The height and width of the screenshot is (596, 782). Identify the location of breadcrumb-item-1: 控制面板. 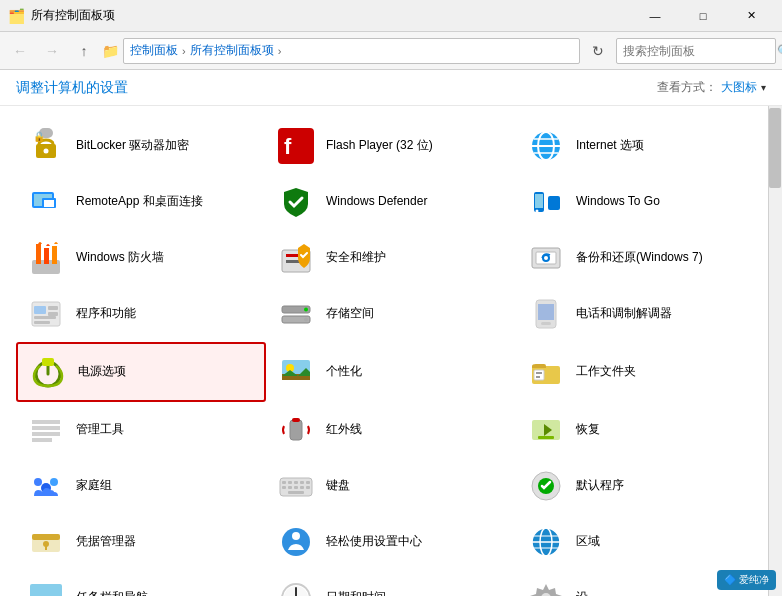
(154, 50).